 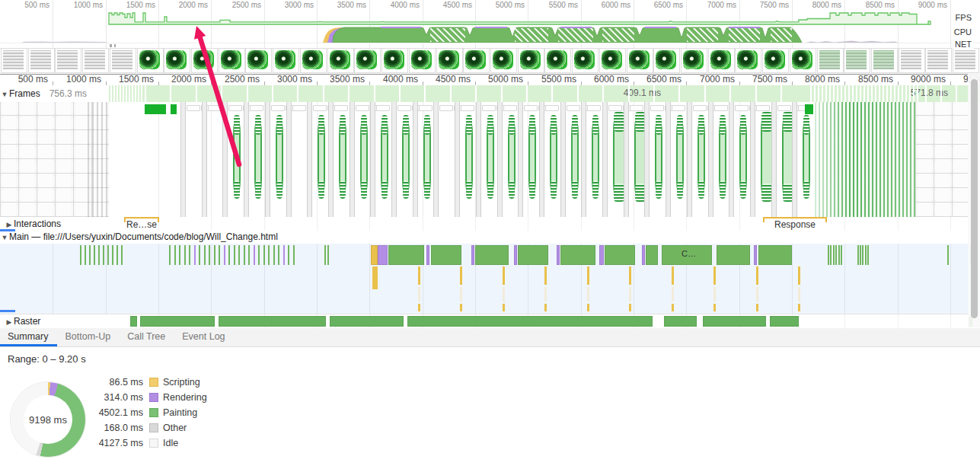 What do you see at coordinates (55, 94) in the screenshot?
I see `frames-track-header: ▼Frames756.3 ms` at bounding box center [55, 94].